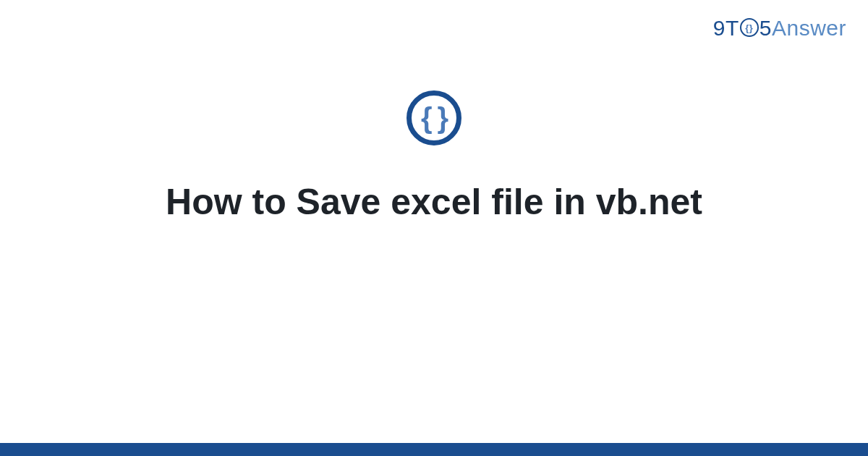  What do you see at coordinates (749, 28) in the screenshot?
I see `logo-braces-small: {}` at bounding box center [749, 28].